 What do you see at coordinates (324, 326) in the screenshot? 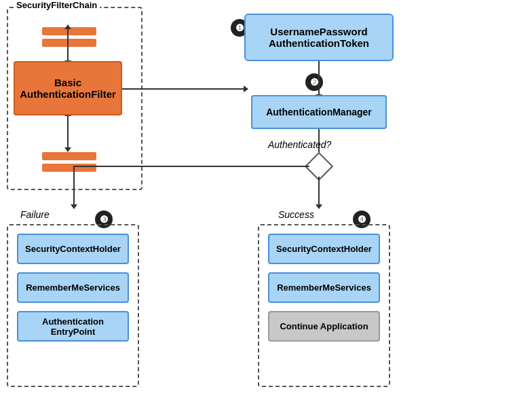
I see `continue-application-label: Continue Application` at bounding box center [324, 326].